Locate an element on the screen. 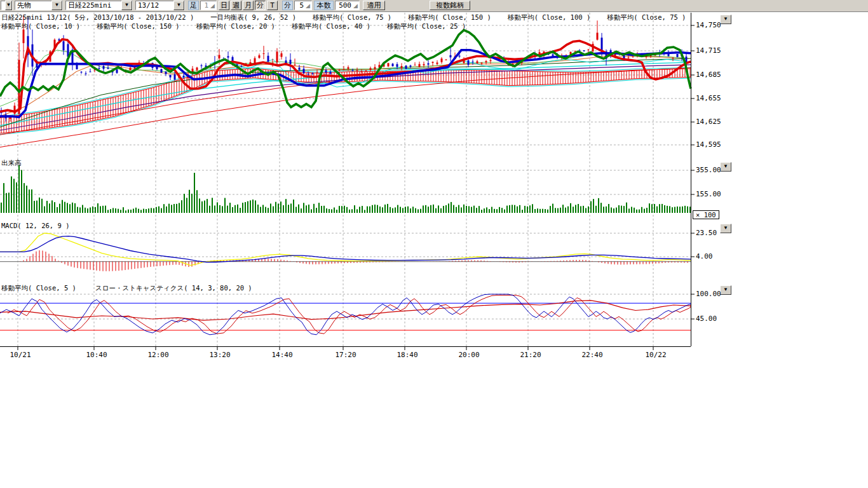 This screenshot has width=868, height=488. volume-axis-label: 155.00 is located at coordinates (709, 194).